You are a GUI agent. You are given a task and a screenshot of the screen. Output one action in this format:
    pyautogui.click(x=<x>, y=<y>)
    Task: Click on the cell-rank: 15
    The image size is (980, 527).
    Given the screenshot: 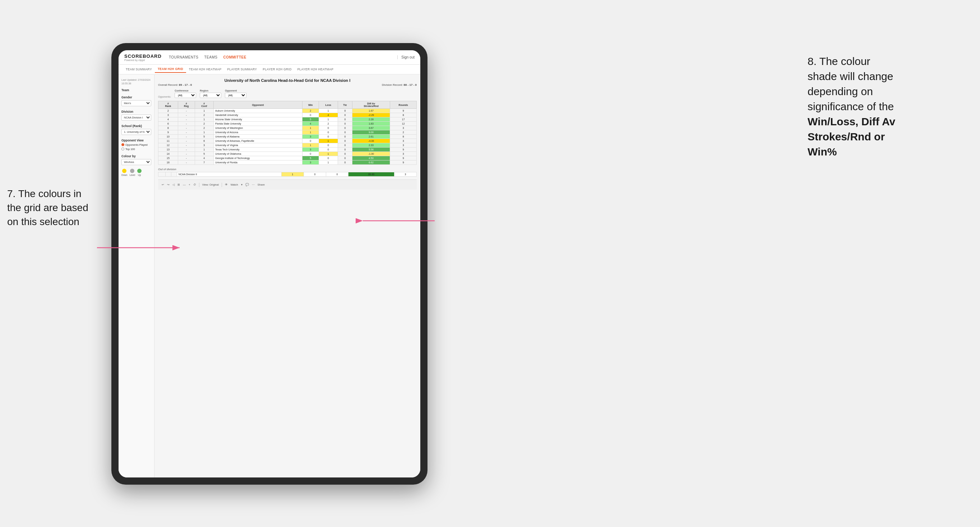 What is the action you would take?
    pyautogui.click(x=168, y=158)
    